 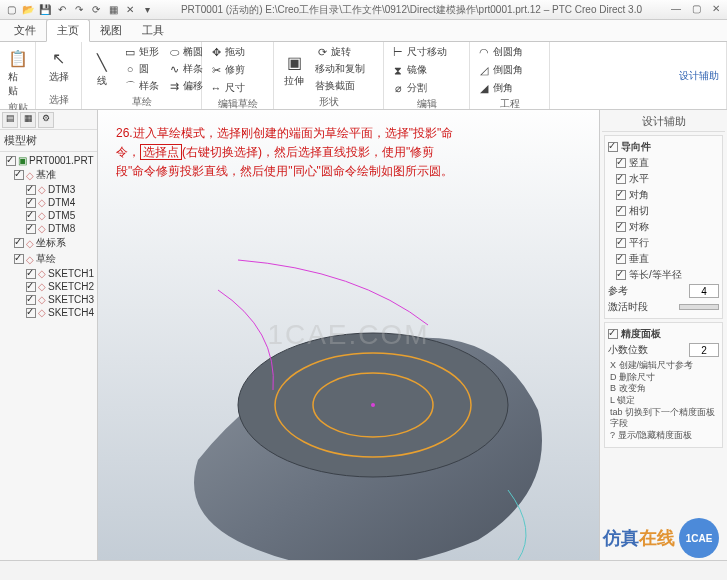 What do you see at coordinates (668, 211) in the screenshot?
I see `guide-option: 相切` at bounding box center [668, 211].